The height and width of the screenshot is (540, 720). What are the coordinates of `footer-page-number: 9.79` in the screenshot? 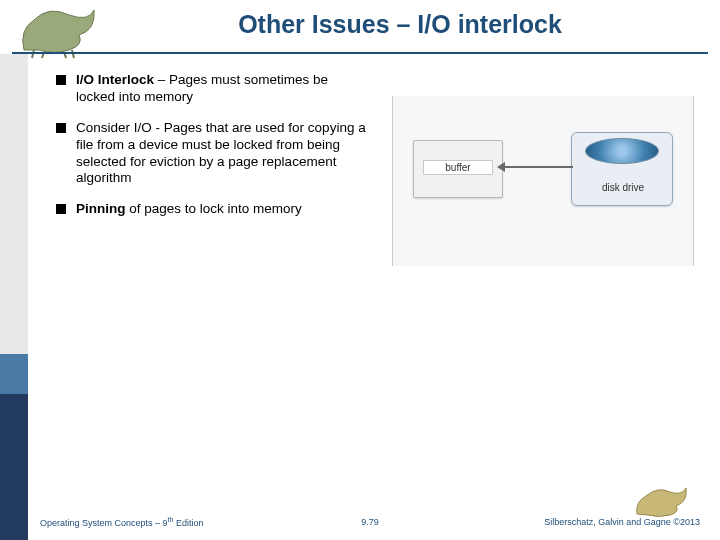 It's located at (370, 522).